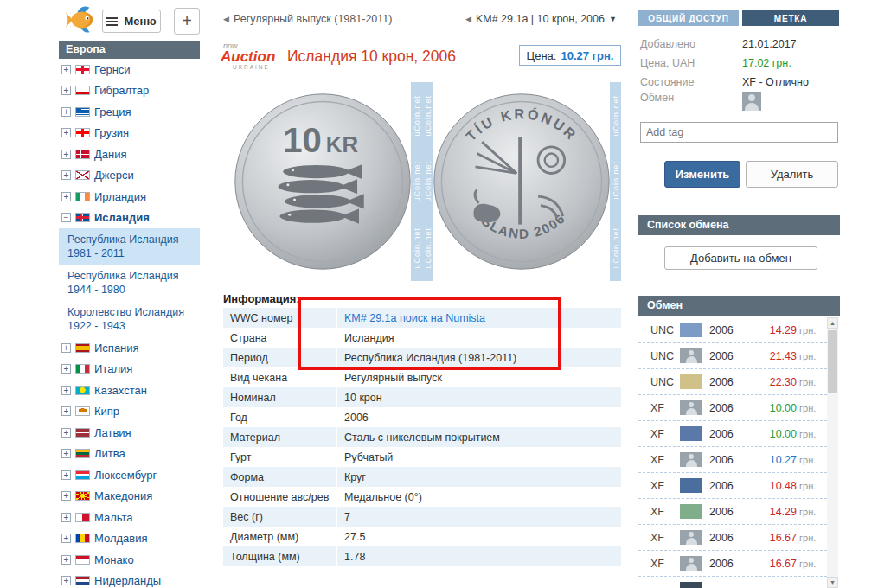  I want to click on breadcrumb-series-link: ◀ Регулярный выпуск (1981-2011), so click(308, 19).